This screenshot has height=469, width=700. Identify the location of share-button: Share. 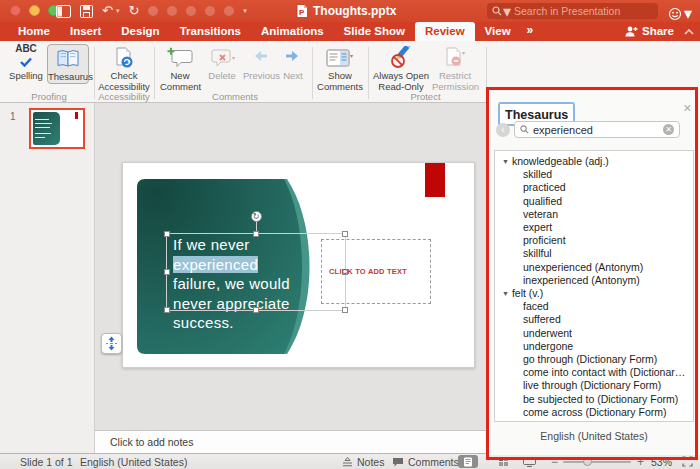
(649, 31).